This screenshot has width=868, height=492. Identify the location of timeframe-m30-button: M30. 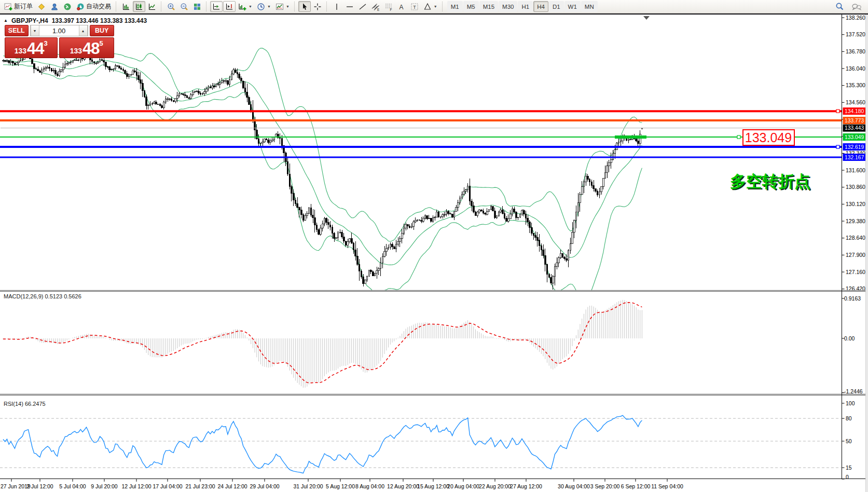
(508, 6).